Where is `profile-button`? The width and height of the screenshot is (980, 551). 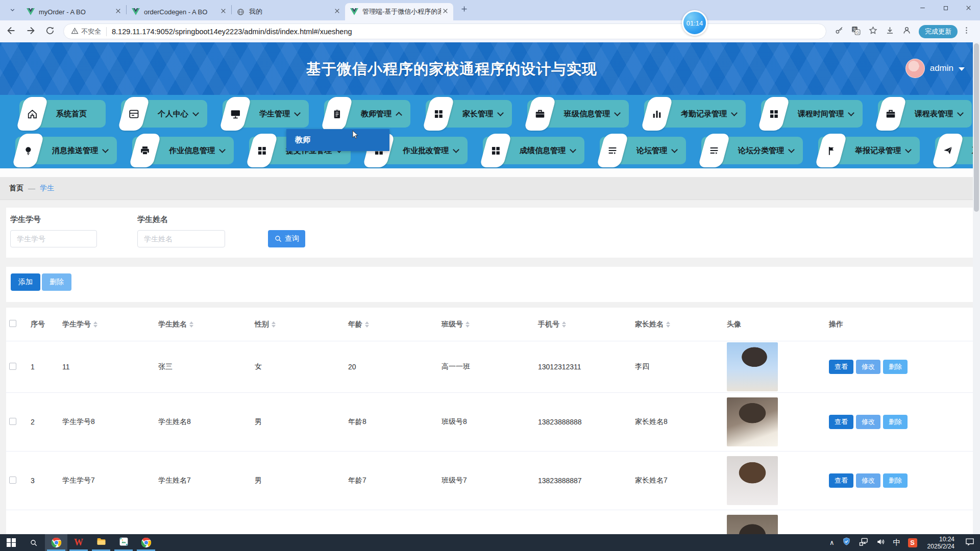
profile-button is located at coordinates (906, 32).